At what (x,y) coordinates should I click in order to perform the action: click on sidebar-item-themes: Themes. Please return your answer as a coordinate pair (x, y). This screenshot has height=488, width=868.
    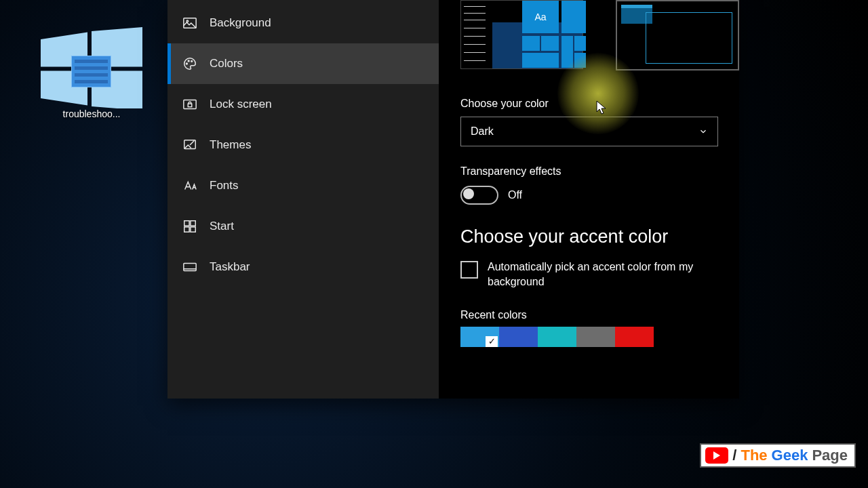
    Looking at the image, I should click on (303, 145).